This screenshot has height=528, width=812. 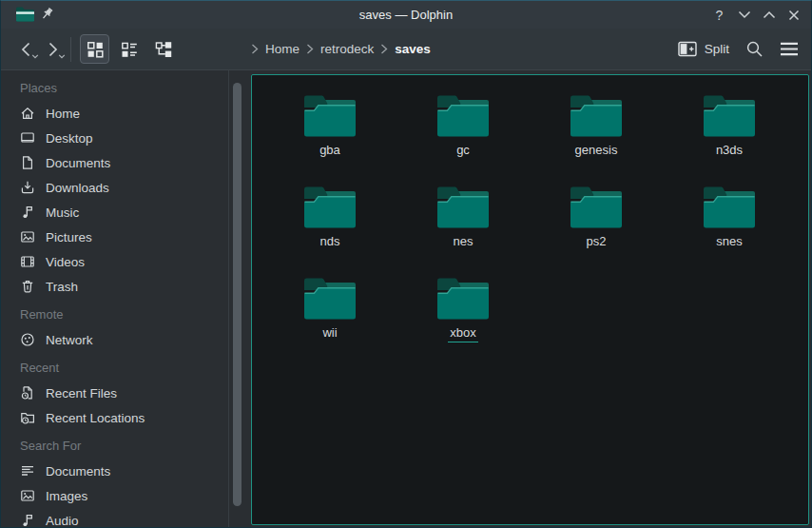 I want to click on sidebar-item-recent-locations: Recent Locations, so click(x=126, y=418).